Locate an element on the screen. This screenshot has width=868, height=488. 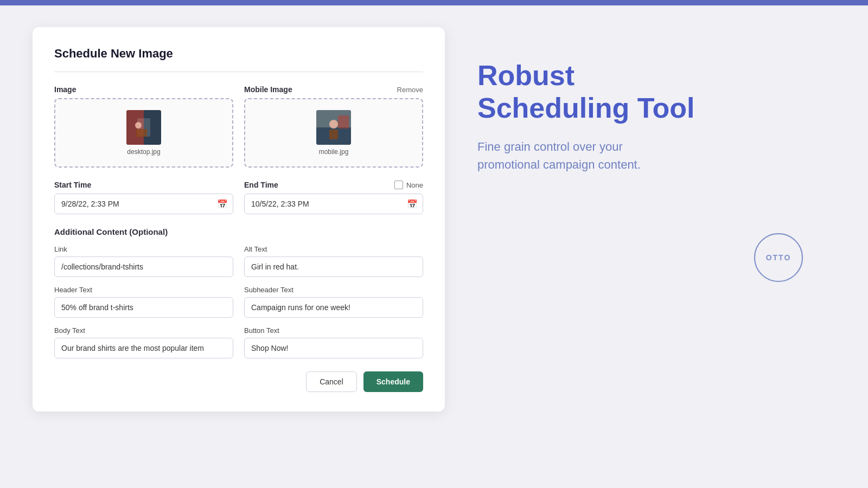
image-upload-row: Image desktop.jpg is located at coordinates (239, 126).